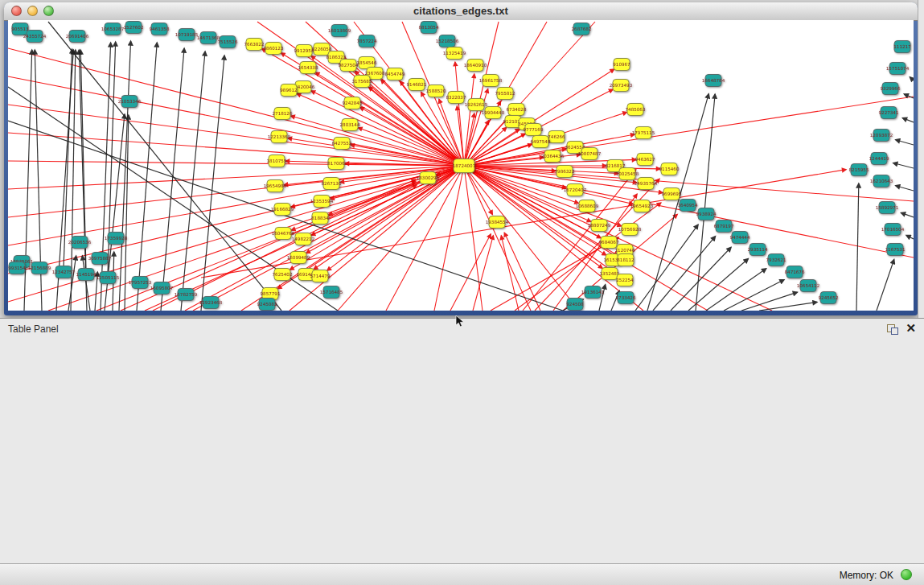  Describe the element at coordinates (626, 260) in the screenshot. I see `graph-node-label: 818112` at that location.